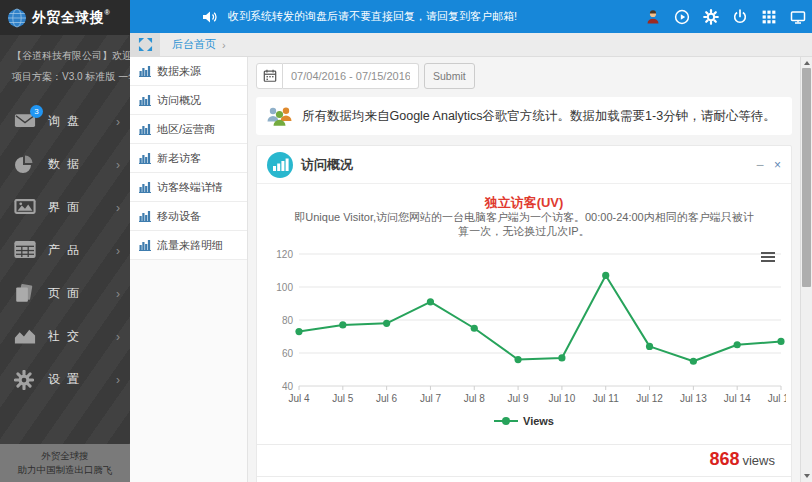 This screenshot has height=482, width=812. Describe the element at coordinates (26, 337) in the screenshot. I see `area-chart-icon` at that location.